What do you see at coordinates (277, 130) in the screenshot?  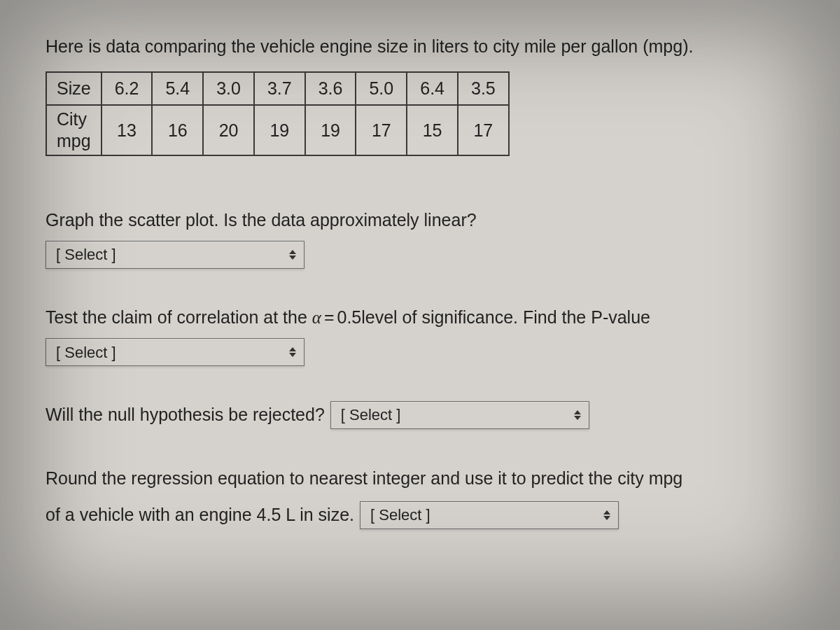 I see `table-row: City mpg 13 16 20 19 19 17 15 17` at bounding box center [277, 130].